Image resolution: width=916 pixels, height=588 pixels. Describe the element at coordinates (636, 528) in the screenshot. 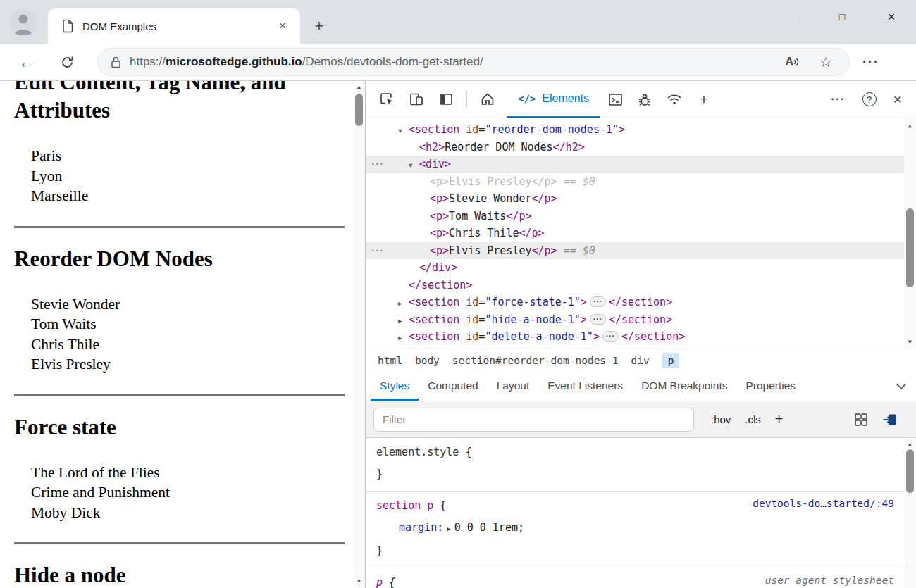

I see `css-declaration: margin:▶0 0 0 1rem;` at that location.